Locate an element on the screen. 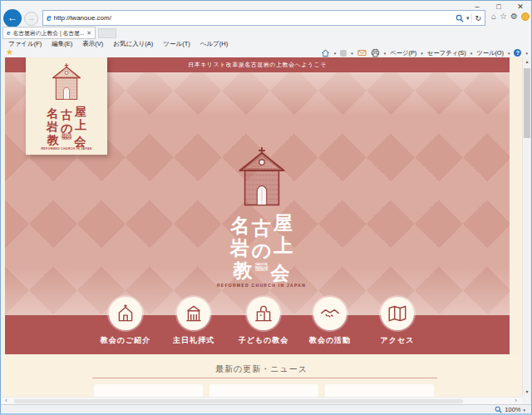 The width and height of the screenshot is (532, 415). vertical-scrollbar: ▴ ▾ is located at coordinates (527, 227).